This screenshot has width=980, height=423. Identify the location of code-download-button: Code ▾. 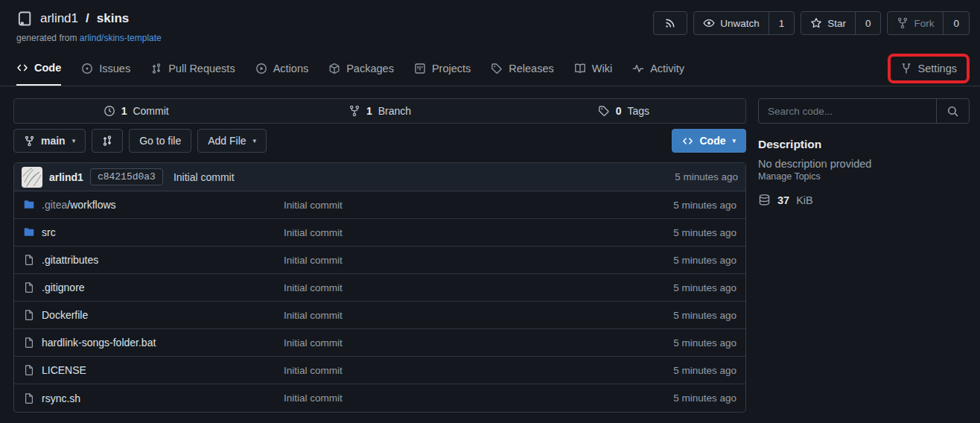
(709, 141).